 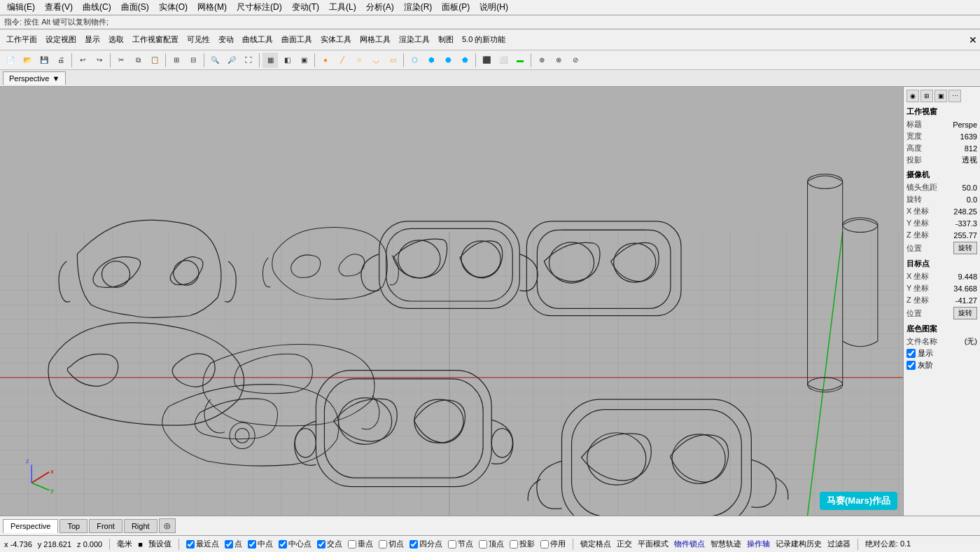 I want to click on snap-point: 点, so click(x=234, y=544).